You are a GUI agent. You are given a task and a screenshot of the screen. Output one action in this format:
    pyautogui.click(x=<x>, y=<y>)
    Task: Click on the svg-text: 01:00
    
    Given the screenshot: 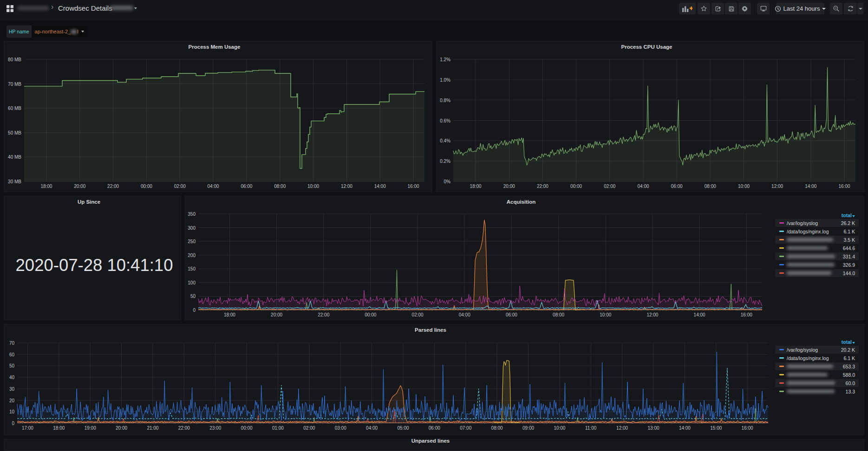 What is the action you would take?
    pyautogui.click(x=278, y=428)
    